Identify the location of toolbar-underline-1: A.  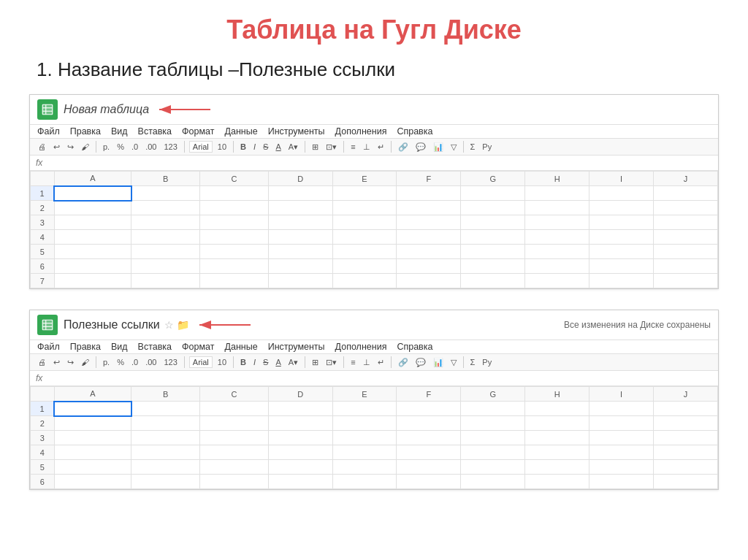
(278, 147).